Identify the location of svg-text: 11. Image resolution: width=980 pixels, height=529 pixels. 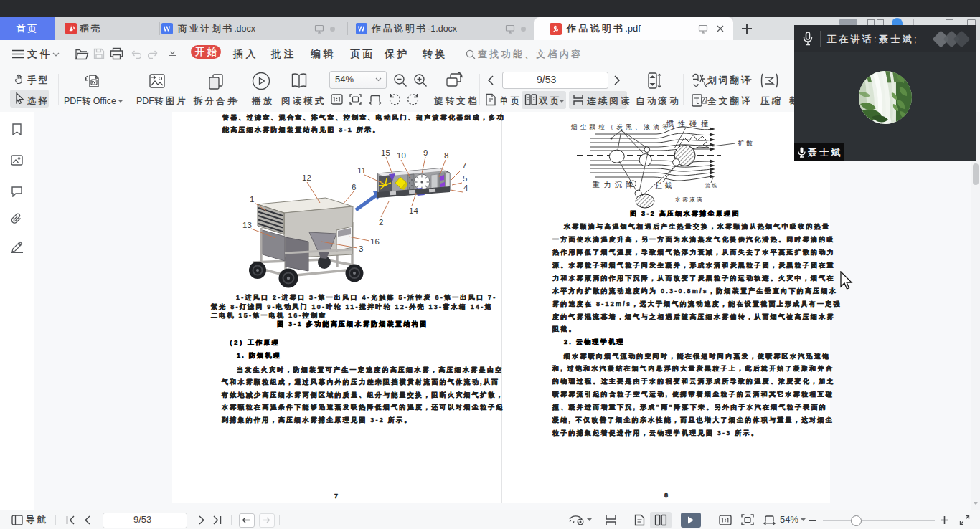
(362, 171).